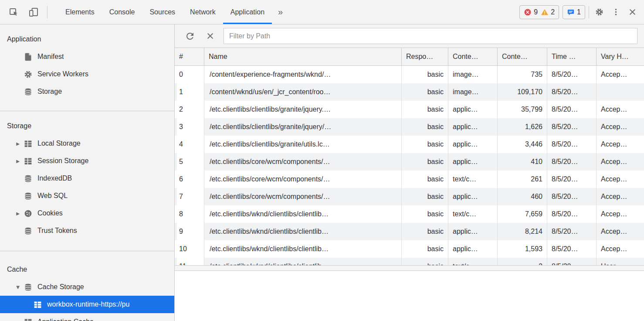 The image size is (644, 321). Describe the element at coordinates (122, 12) in the screenshot. I see `tab-console: Console` at that location.